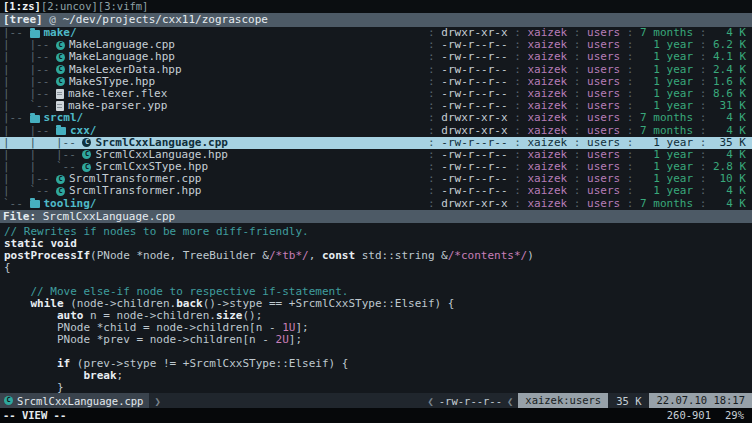 This screenshot has width=752, height=423. What do you see at coordinates (74, 400) in the screenshot?
I see `statusbar-file-segment: SrcmlCxxLanguage.cpp` at bounding box center [74, 400].